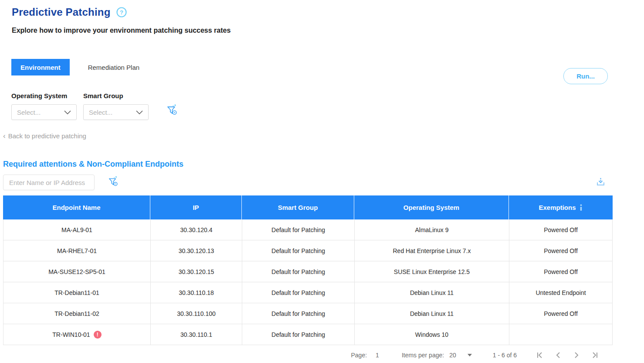  I want to click on operating-system-filter: Operating System Select..., so click(44, 106).